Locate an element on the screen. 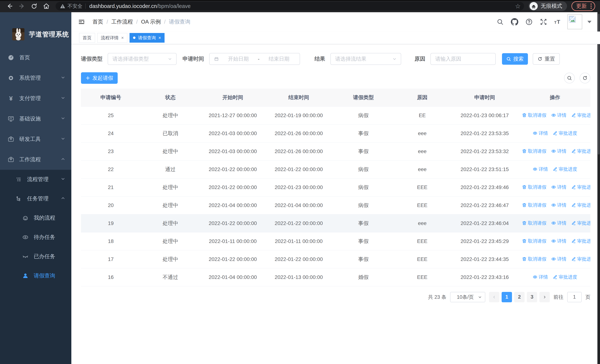 Image resolution: width=600 pixels, height=364 pixels. sidebar-item-done-tasks: 已办任务 is located at coordinates (36, 257).